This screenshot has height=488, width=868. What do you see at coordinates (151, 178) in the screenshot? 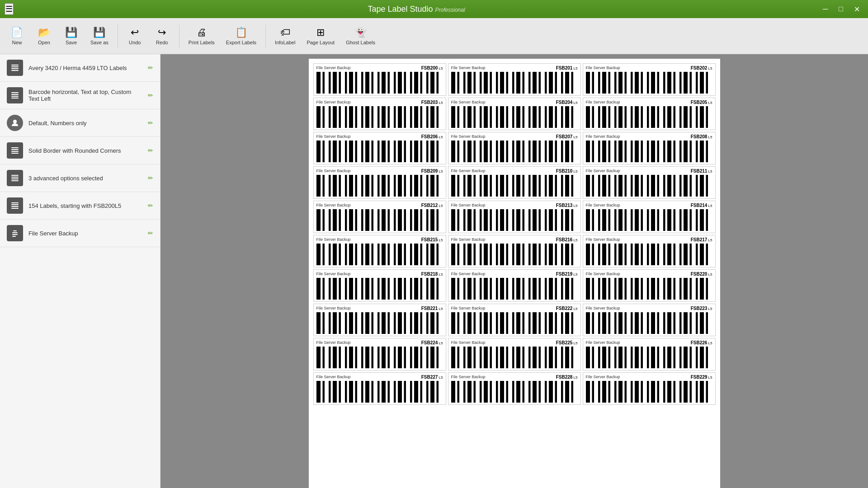
I see `advanced-edit: ✏` at bounding box center [151, 178].